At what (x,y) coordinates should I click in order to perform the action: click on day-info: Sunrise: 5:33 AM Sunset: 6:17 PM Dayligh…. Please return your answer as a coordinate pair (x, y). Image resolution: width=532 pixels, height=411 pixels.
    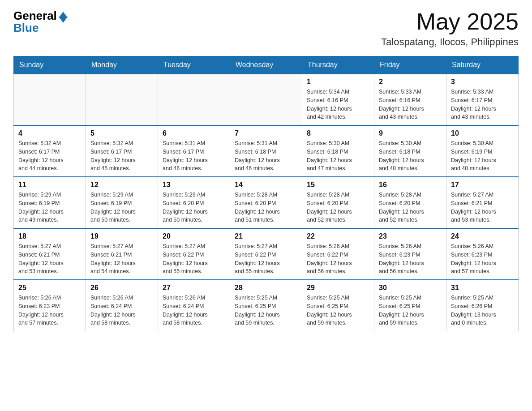
    Looking at the image, I should click on (482, 105).